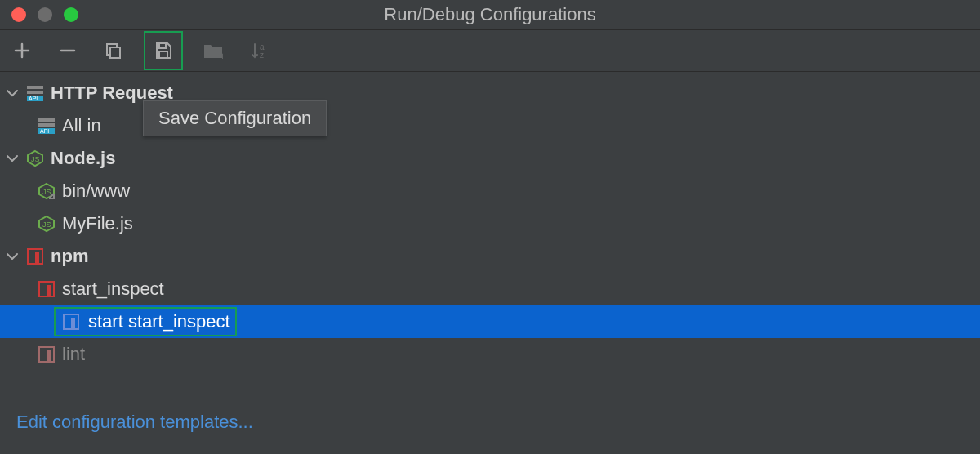 This screenshot has height=454, width=980. What do you see at coordinates (490, 354) in the screenshot?
I see `tree-item-lint: lint` at bounding box center [490, 354].